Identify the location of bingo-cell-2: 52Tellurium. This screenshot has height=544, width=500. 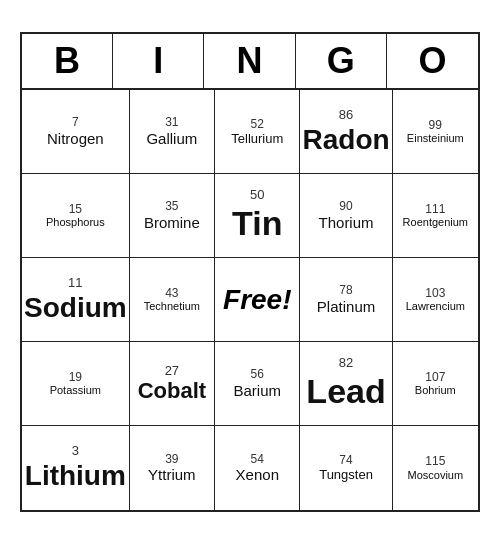
(258, 132).